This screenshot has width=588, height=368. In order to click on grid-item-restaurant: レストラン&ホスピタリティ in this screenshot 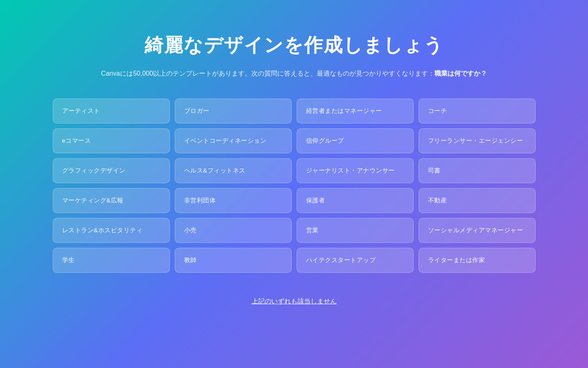, I will do `click(111, 231)`.